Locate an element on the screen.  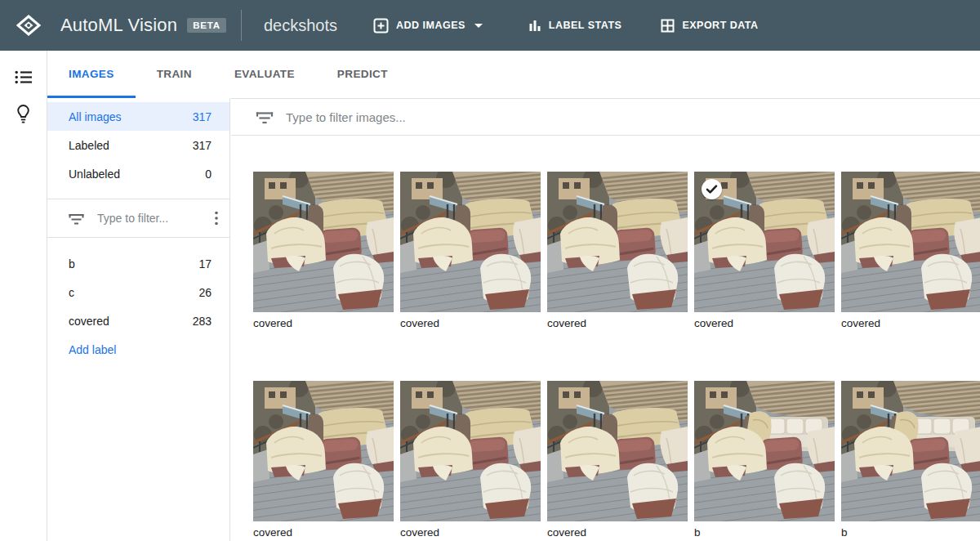
selected-check-badge is located at coordinates (712, 190).